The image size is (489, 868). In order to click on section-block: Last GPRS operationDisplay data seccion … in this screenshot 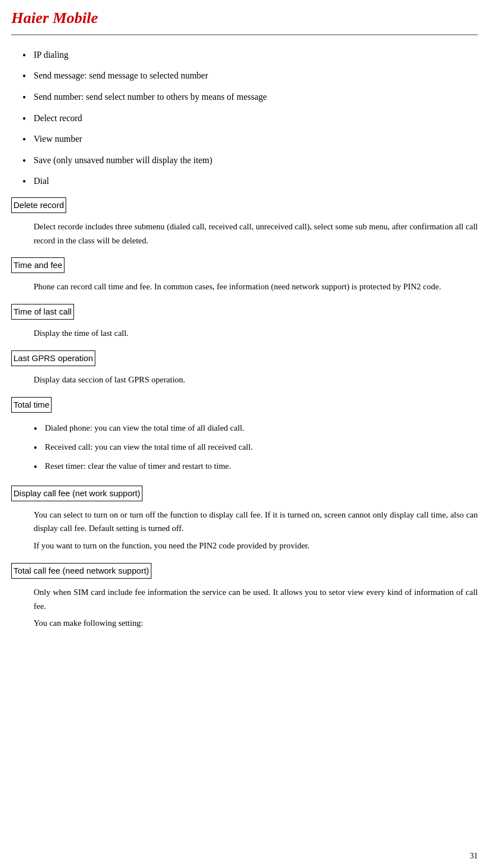, I will do `click(245, 369)`.